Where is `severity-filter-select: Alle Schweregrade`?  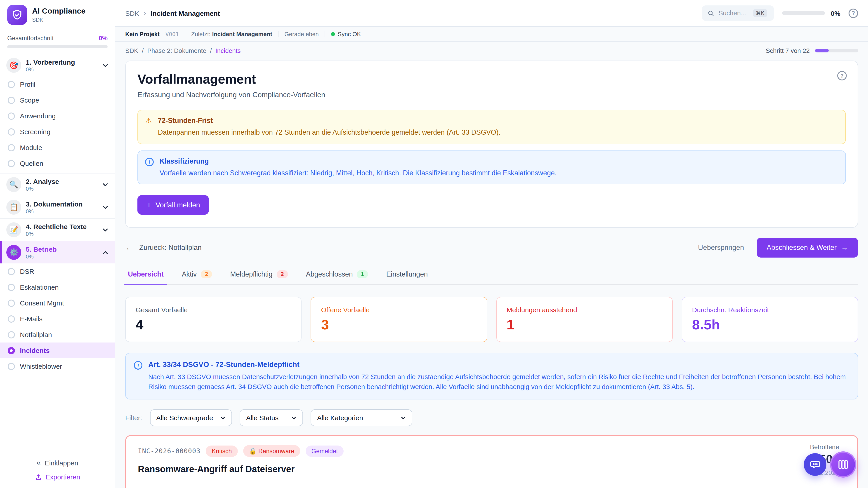
severity-filter-select: Alle Schweregrade is located at coordinates (191, 418).